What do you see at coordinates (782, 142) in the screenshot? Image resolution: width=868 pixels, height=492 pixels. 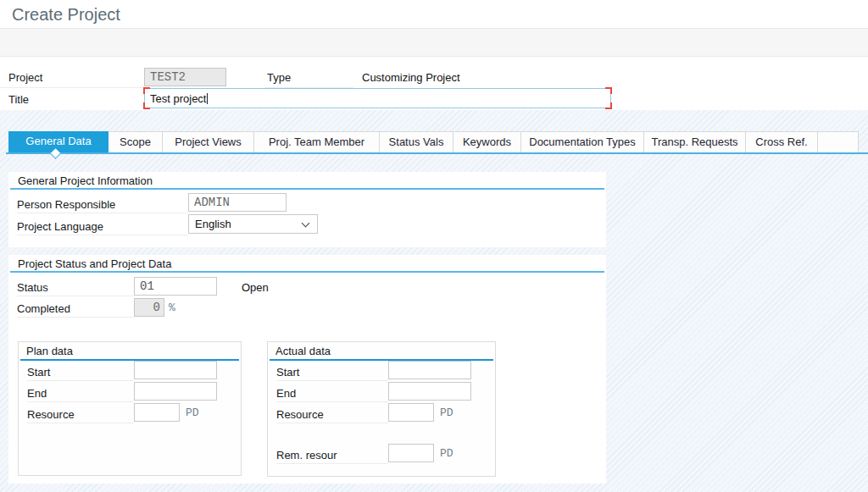 I see `tab-cross-ref: Cross Ref.` at bounding box center [782, 142].